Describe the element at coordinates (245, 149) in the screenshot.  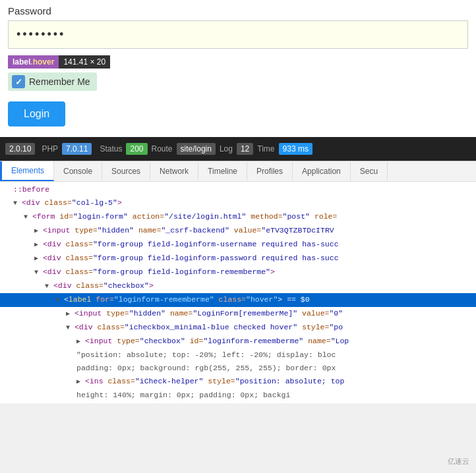
I see `debug-log-count: 12` at that location.